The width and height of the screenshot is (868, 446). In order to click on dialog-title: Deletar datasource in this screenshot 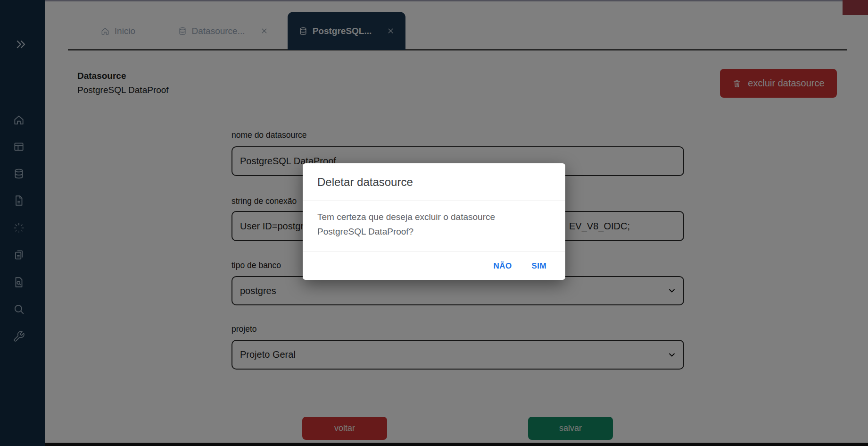, I will do `click(365, 182)`.